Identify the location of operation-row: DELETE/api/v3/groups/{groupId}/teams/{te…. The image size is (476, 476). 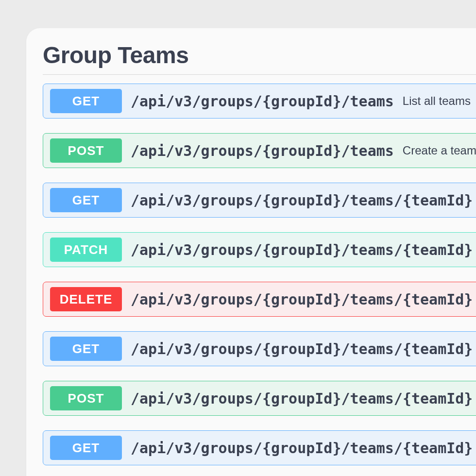
(259, 299).